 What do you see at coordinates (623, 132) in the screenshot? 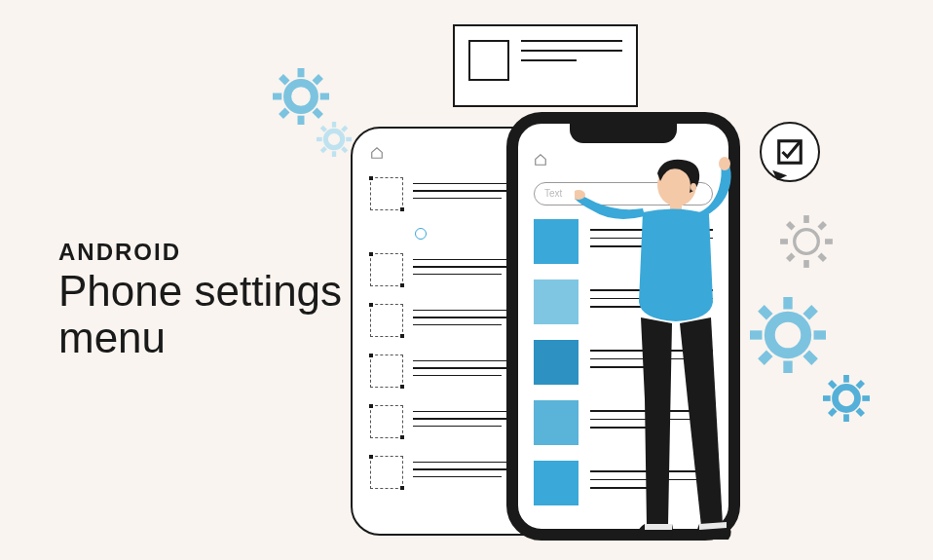
I see `phone-notch` at bounding box center [623, 132].